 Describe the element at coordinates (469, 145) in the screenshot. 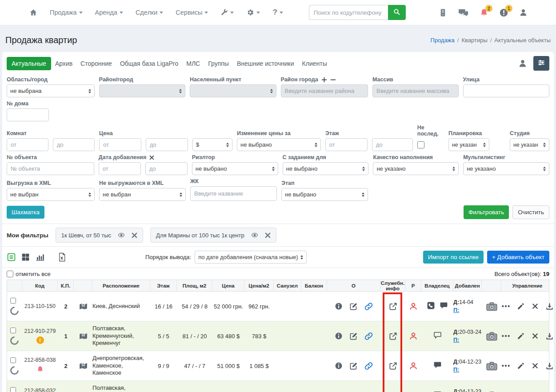

I see `layout-select: не указан` at that location.